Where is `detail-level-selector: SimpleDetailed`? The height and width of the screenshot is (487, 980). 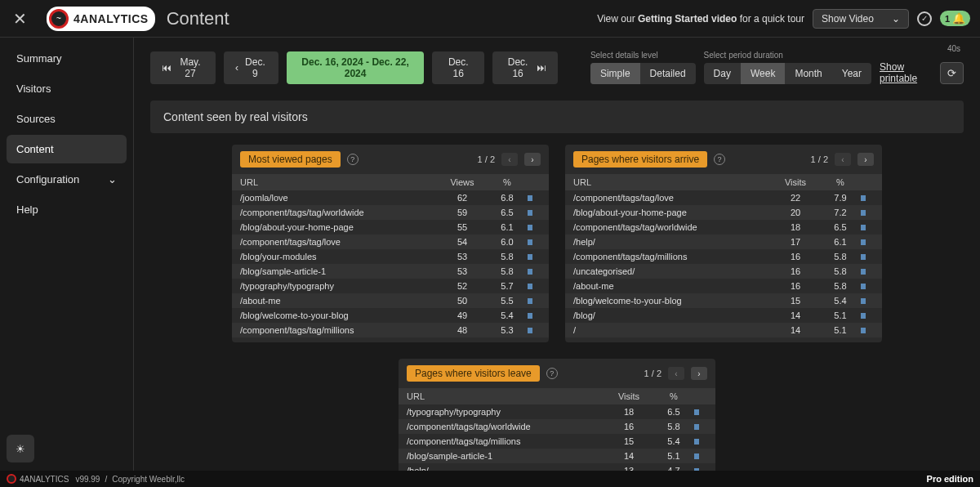
detail-level-selector: SimpleDetailed is located at coordinates (644, 74).